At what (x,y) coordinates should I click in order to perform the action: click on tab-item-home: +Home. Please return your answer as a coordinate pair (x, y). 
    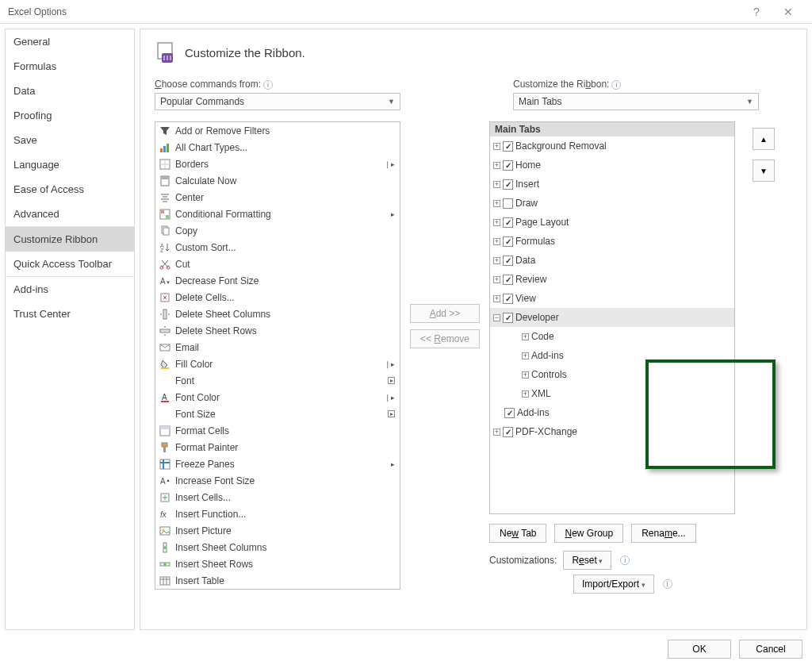
    Looking at the image, I should click on (612, 165).